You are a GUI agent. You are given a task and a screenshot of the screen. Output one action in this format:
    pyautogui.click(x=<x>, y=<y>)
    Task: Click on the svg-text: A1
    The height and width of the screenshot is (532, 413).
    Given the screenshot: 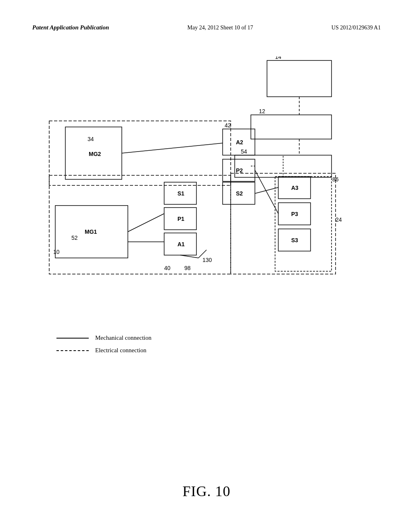 What is the action you would take?
    pyautogui.click(x=181, y=244)
    